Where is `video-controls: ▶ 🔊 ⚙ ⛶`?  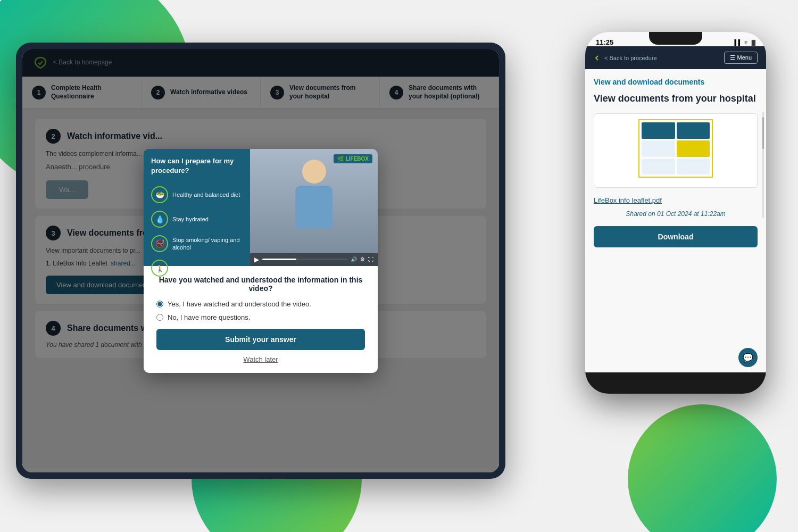 video-controls: ▶ 🔊 ⚙ ⛶ is located at coordinates (314, 260).